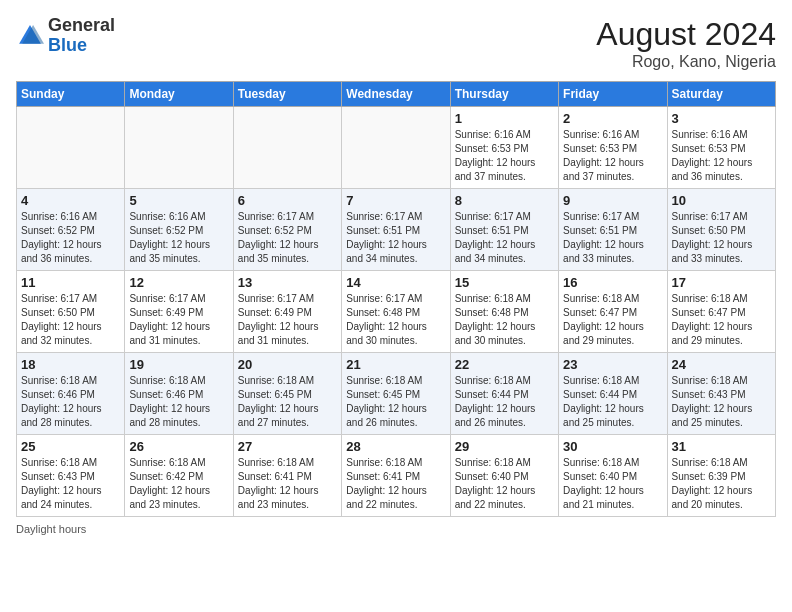  I want to click on calendar-cell: 22Sunrise: 6:18 AMSunset: 6:44 PMDayligh…, so click(504, 394).